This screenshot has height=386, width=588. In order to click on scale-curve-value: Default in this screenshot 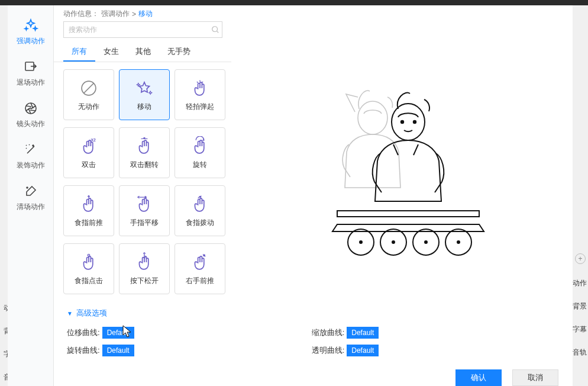, I will do `click(363, 333)`.